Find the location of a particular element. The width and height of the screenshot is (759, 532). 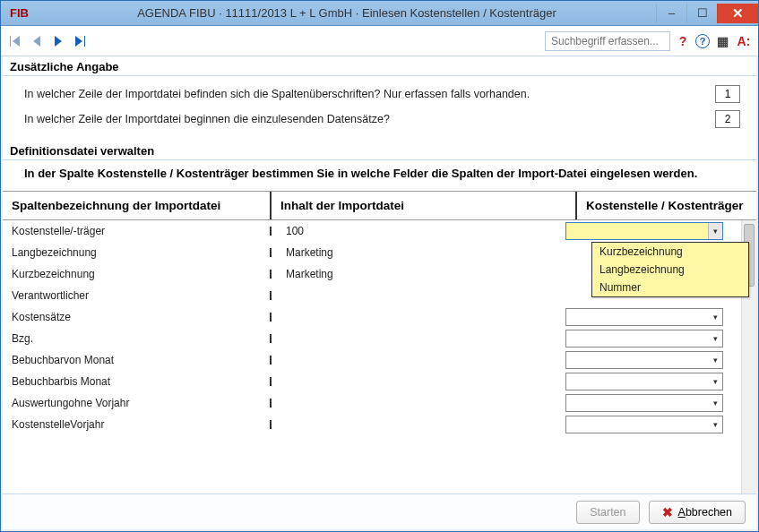

dropdown-popup: KurzbezeichnungLangbezeichnungNummer is located at coordinates (670, 270).